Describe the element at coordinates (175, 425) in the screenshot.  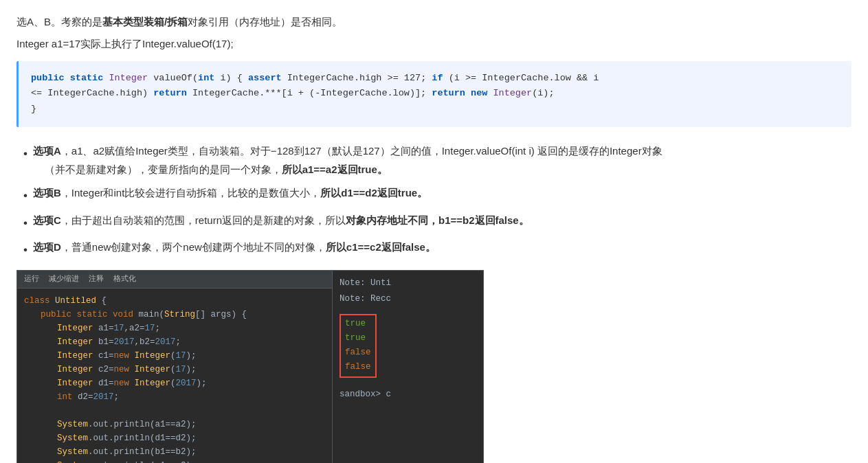
I see `ide-line-print-a: System.out.println(a1==a2);` at that location.